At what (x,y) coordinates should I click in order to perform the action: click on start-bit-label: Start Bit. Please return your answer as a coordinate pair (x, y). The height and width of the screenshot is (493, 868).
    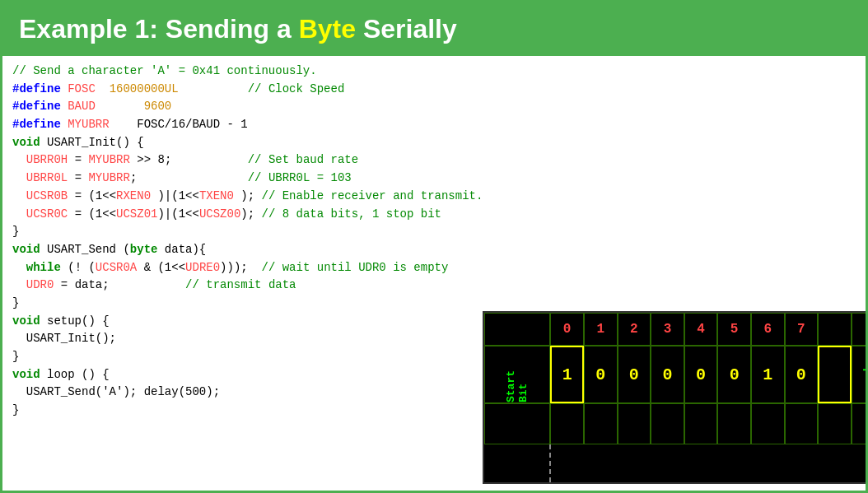
    Looking at the image, I should click on (517, 374).